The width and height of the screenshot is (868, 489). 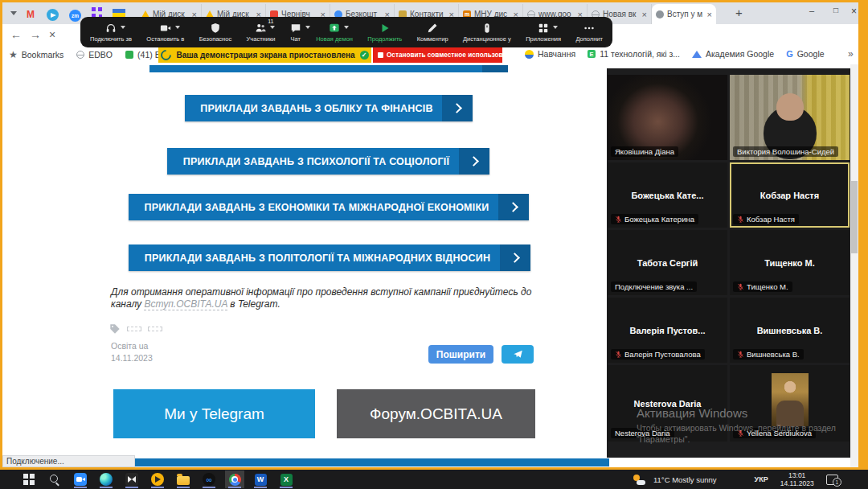 What do you see at coordinates (260, 28) in the screenshot?
I see `participants-icon` at bounding box center [260, 28].